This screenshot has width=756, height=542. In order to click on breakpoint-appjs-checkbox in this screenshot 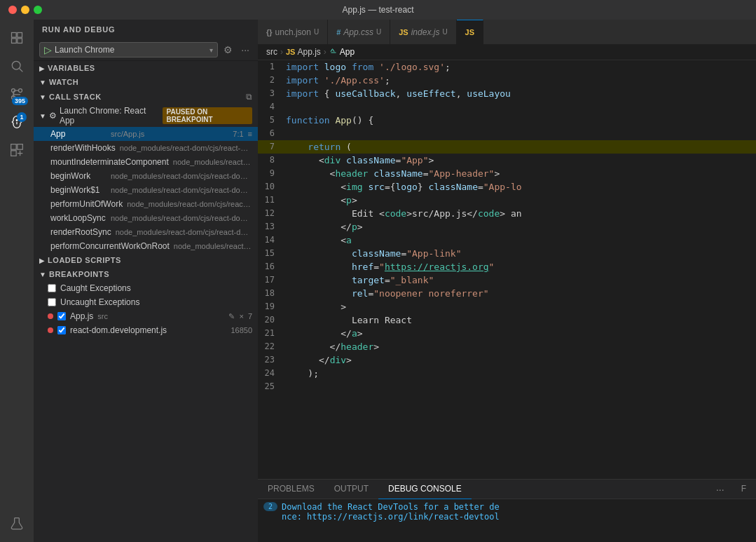, I will do `click(62, 316)`.